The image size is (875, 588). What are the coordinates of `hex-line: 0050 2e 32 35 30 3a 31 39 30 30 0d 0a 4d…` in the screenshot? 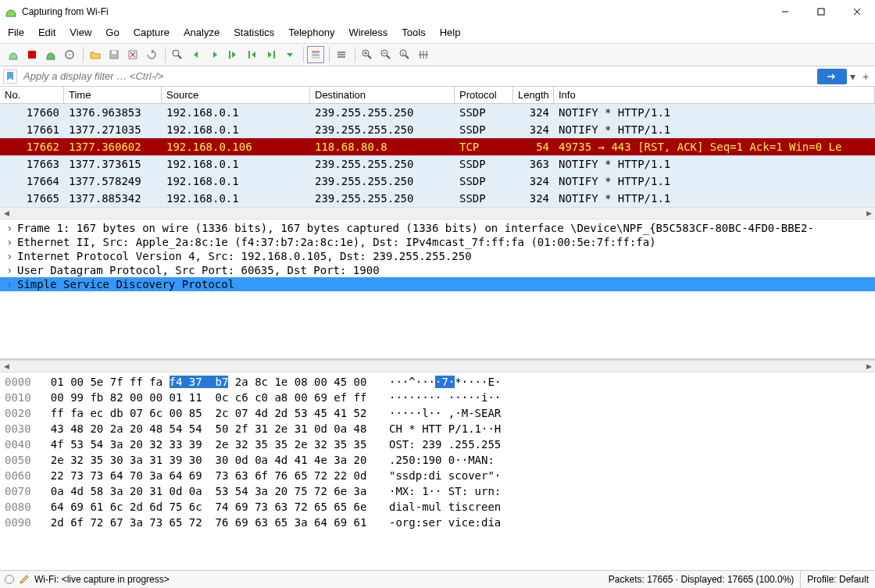 It's located at (438, 460).